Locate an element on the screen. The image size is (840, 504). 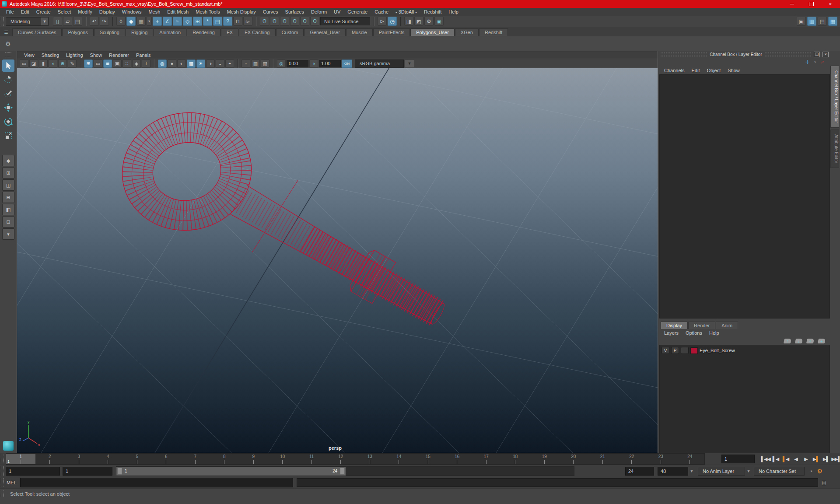
smooth-shade-icon: ● is located at coordinates (172, 64).